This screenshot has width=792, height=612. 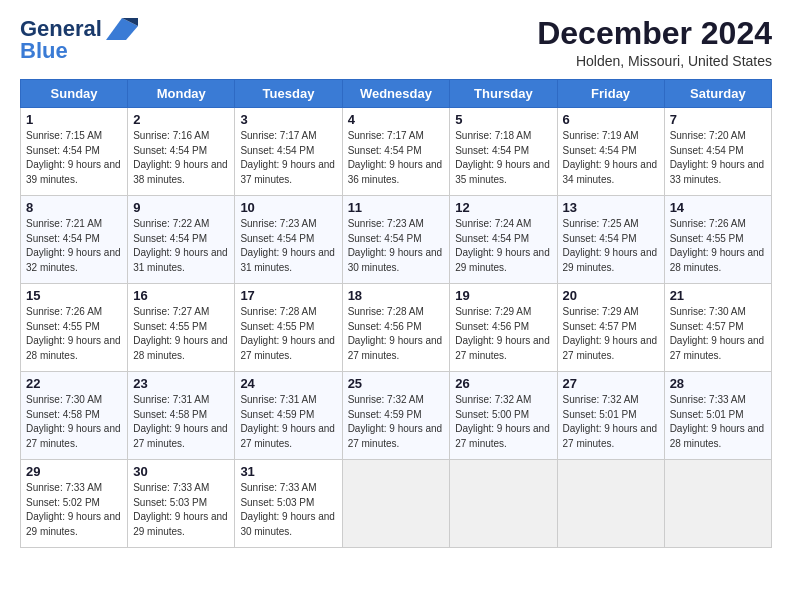 What do you see at coordinates (182, 94) in the screenshot?
I see `col-monday: Monday` at bounding box center [182, 94].